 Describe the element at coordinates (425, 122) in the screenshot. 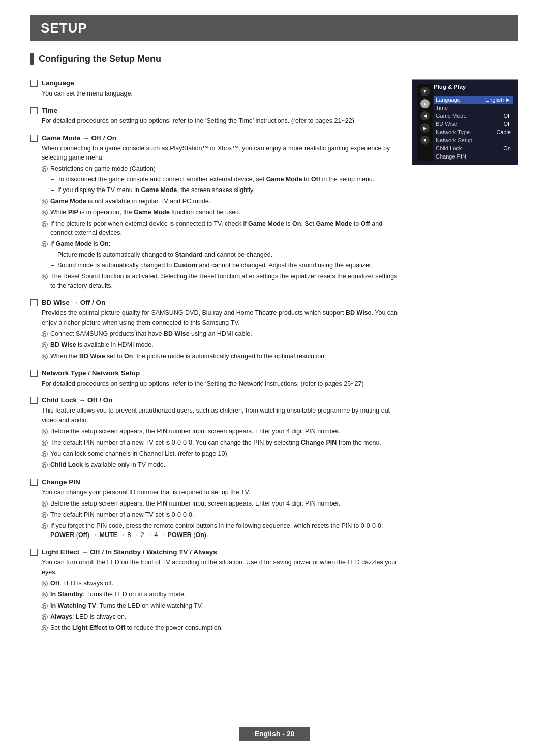

I see `tv-side-nav: ▼▲◀▶■` at that location.